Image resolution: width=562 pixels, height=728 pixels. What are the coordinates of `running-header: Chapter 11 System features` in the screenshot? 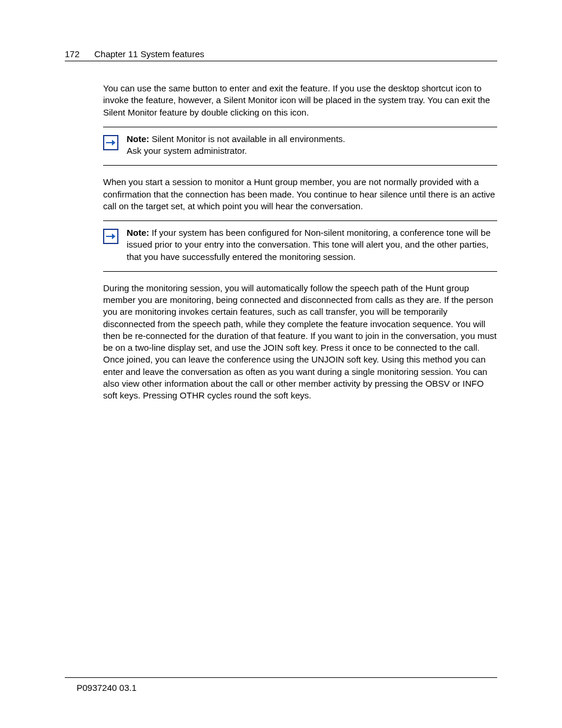 It's located at (150, 54).